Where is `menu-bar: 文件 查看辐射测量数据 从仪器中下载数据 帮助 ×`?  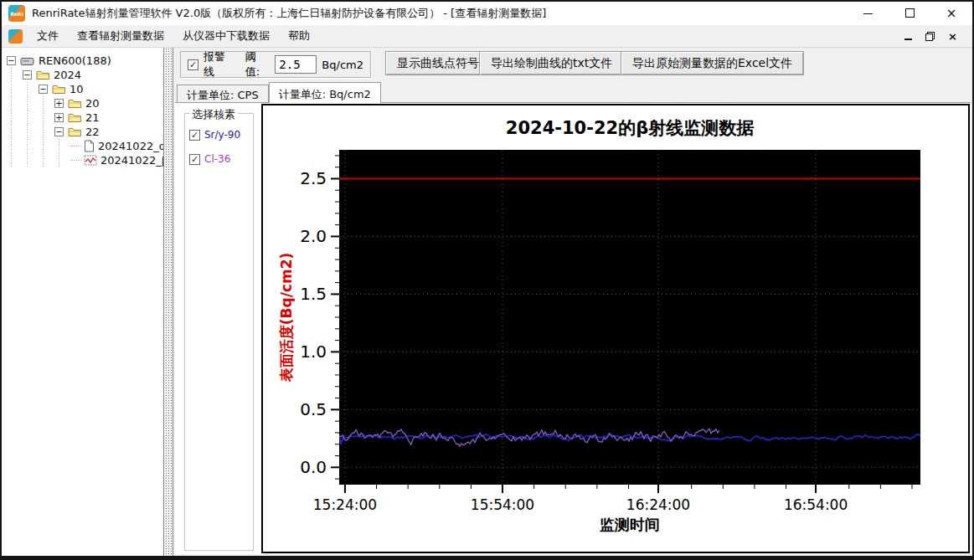 menu-bar: 文件 查看辐射测量数据 从仪器中下载数据 帮助 × is located at coordinates (487, 37).